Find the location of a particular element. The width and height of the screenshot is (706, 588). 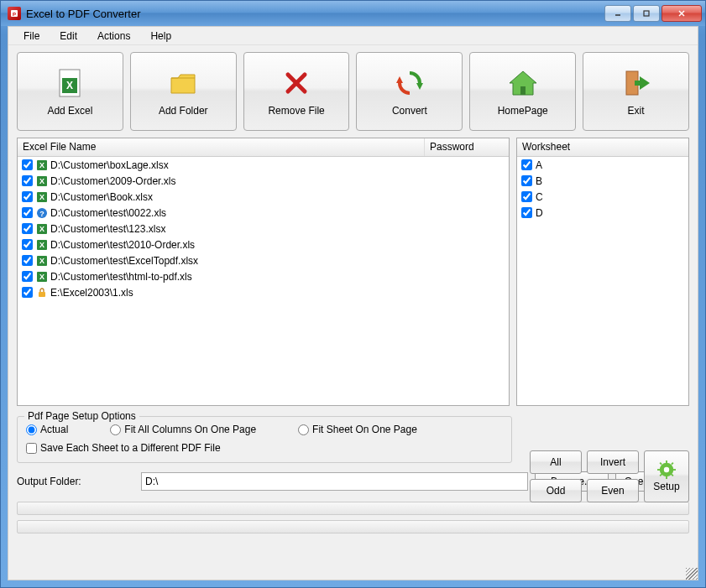

menu-edit: Edit is located at coordinates (69, 36).